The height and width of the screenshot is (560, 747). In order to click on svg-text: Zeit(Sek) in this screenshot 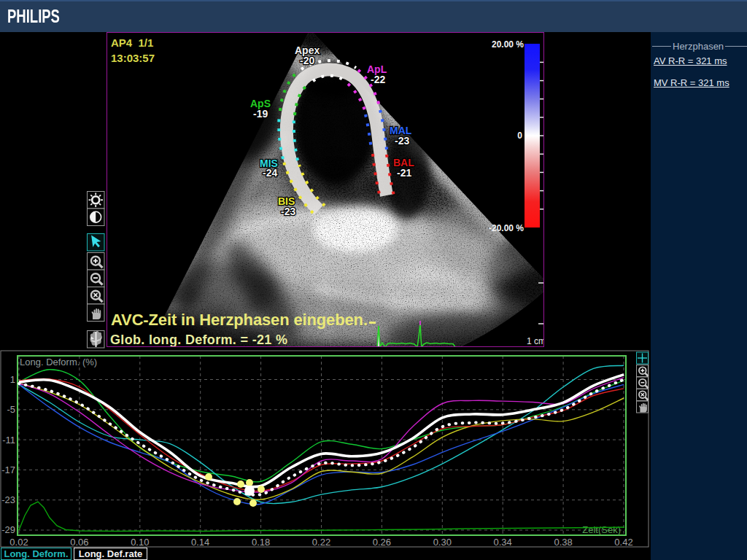, I will do `click(601, 529)`.